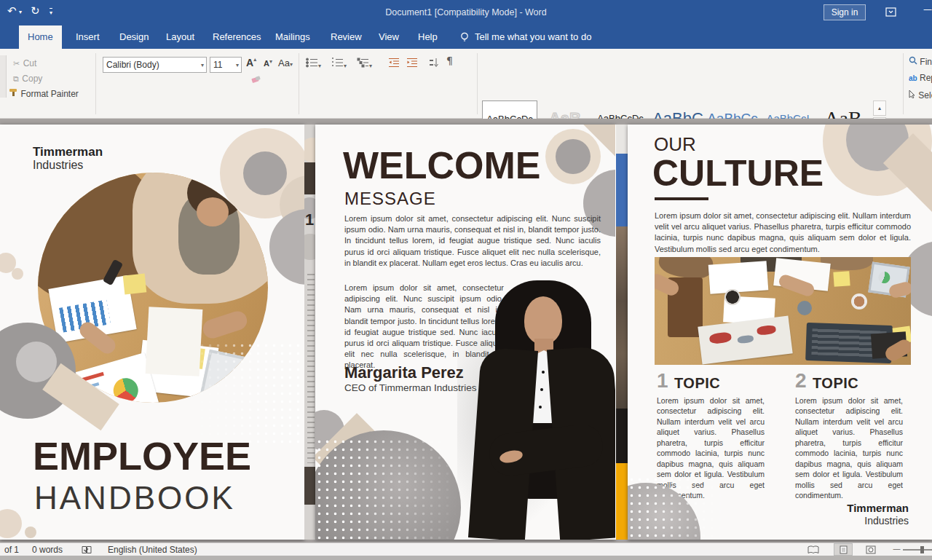 This screenshot has height=560, width=932. I want to click on photo-sticky-note, so click(842, 278).